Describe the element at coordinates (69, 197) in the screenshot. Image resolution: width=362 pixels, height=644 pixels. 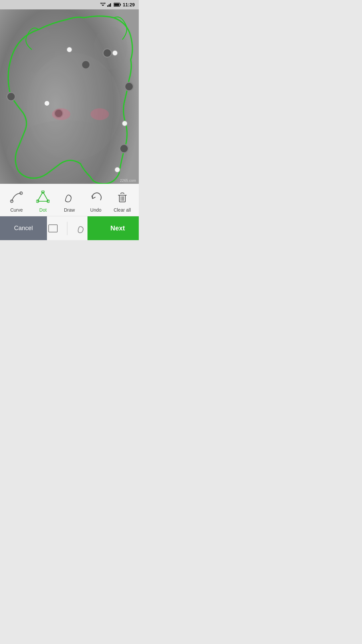
I see `draw-icon` at that location.